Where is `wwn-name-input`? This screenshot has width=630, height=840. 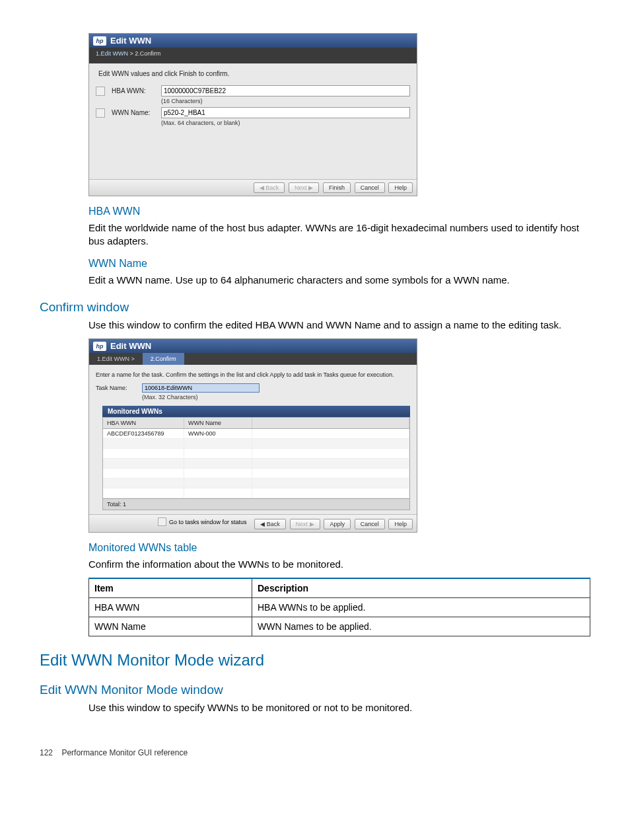
wwn-name-input is located at coordinates (285, 112).